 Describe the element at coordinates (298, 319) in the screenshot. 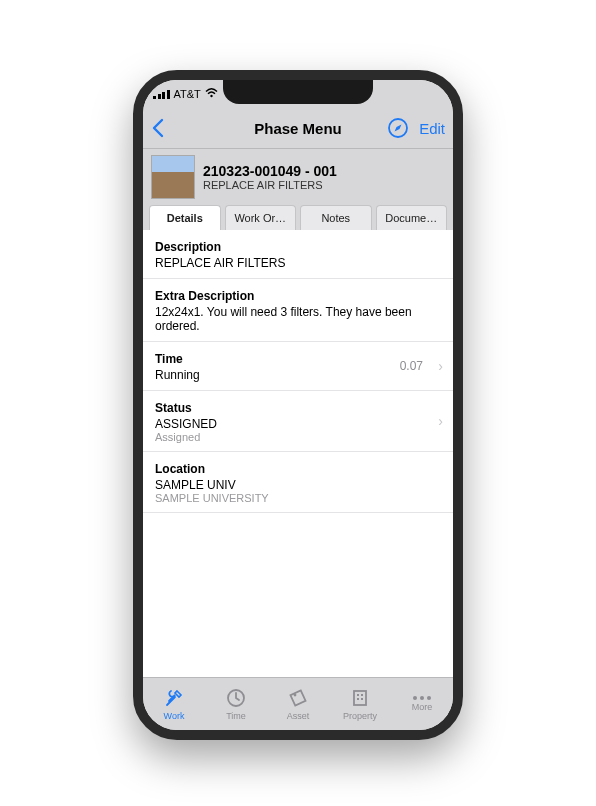

I see `value-extra: 12x24x1. You will need 3 filters. They h…` at that location.